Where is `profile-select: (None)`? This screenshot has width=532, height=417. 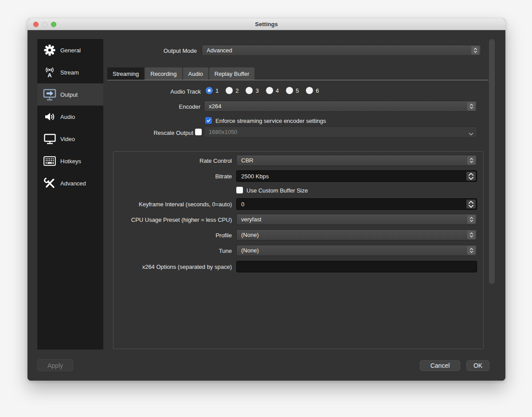 profile-select: (None) is located at coordinates (356, 235).